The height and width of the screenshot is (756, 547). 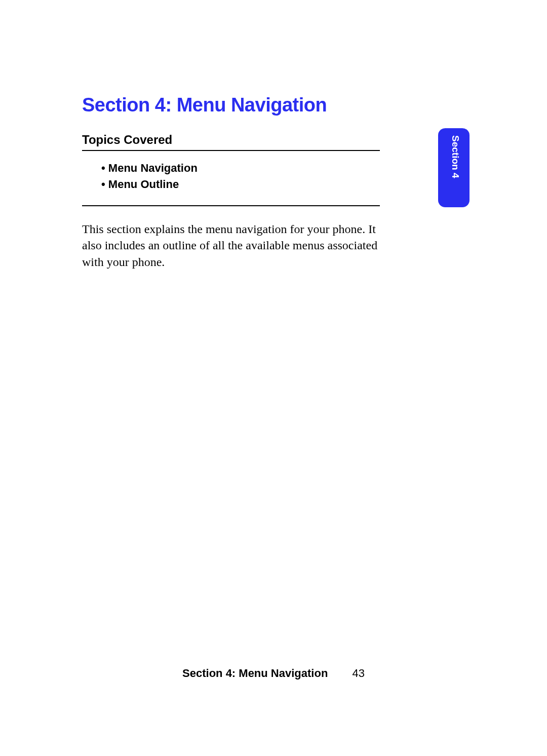 I want to click on footer-page-number: 43, so click(x=358, y=673).